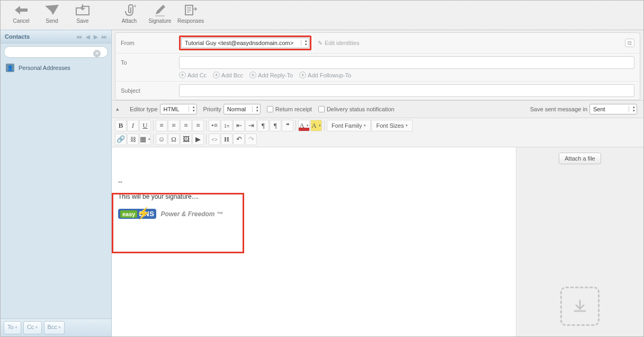 This screenshot has width=644, height=337. Describe the element at coordinates (191, 13) in the screenshot. I see `responses-button: Responses` at that location.